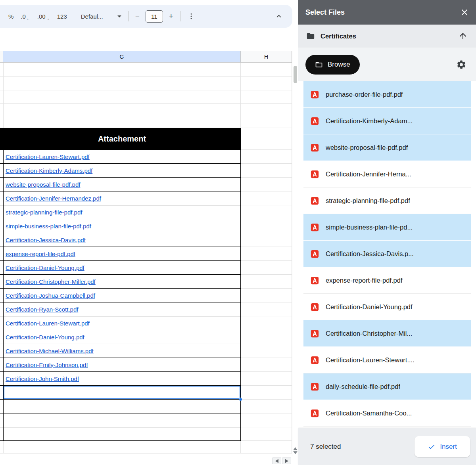  I want to click on scroll-left-button, so click(277, 461).